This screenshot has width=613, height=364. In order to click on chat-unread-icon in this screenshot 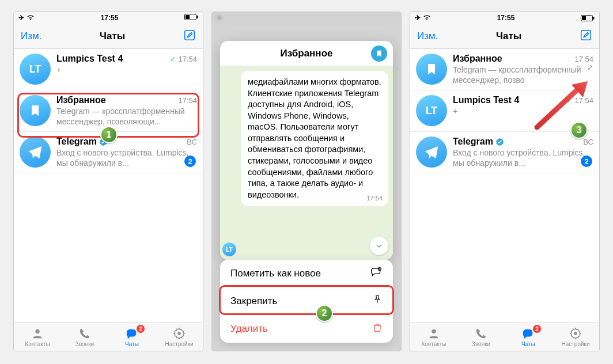, I will do `click(376, 273)`.